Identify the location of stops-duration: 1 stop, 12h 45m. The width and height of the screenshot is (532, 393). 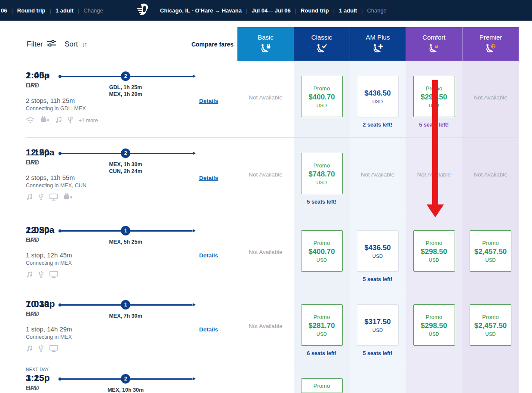
(49, 255).